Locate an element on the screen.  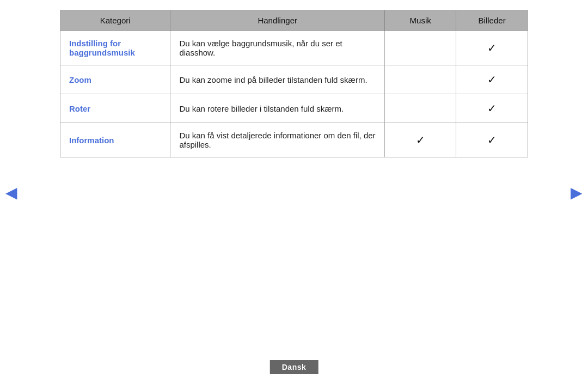
category-cell: Information is located at coordinates (115, 141).